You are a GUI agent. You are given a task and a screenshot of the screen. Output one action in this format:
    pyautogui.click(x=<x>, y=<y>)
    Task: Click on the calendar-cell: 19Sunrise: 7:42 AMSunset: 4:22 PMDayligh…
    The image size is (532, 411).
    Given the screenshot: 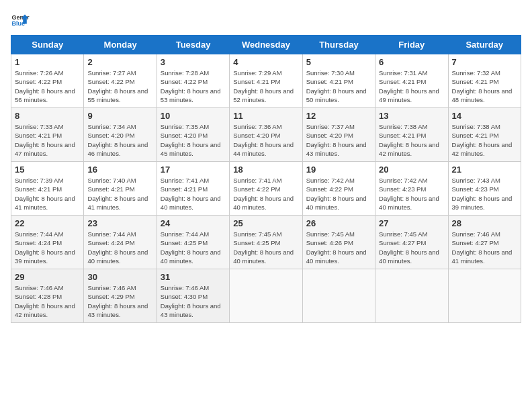 What is the action you would take?
    pyautogui.click(x=339, y=189)
    